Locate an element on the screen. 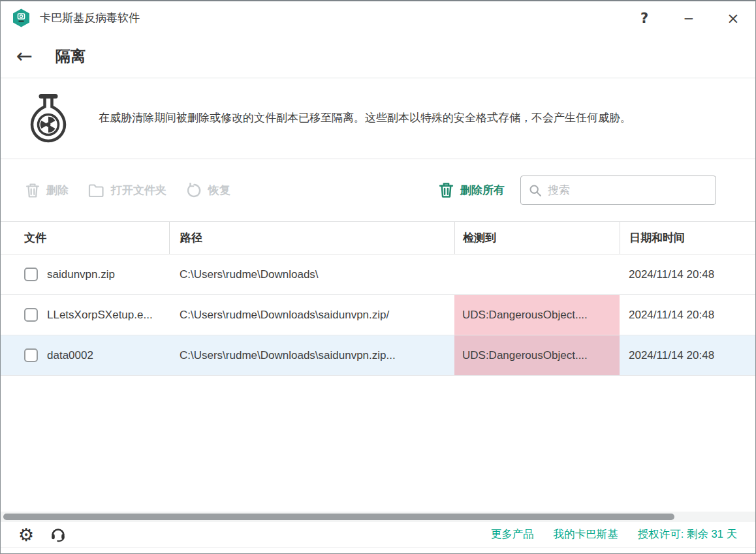  open-folder-label: 打开文件夹 is located at coordinates (138, 191).